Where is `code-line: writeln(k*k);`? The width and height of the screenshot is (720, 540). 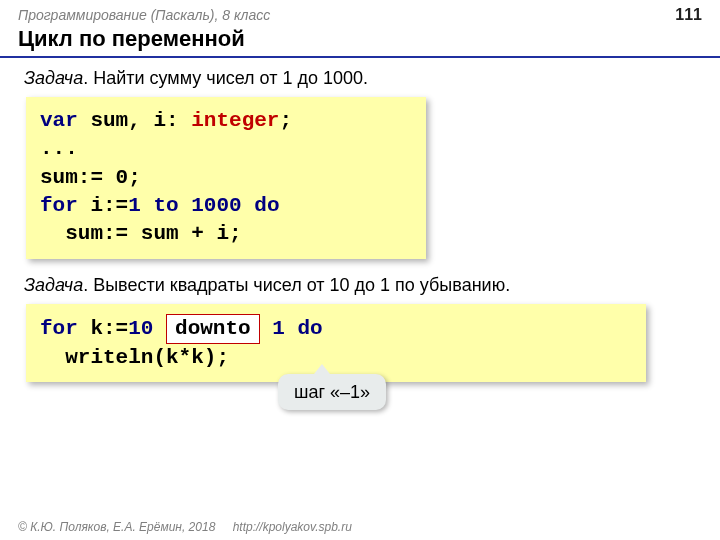 code-line: writeln(k*k); is located at coordinates (336, 358).